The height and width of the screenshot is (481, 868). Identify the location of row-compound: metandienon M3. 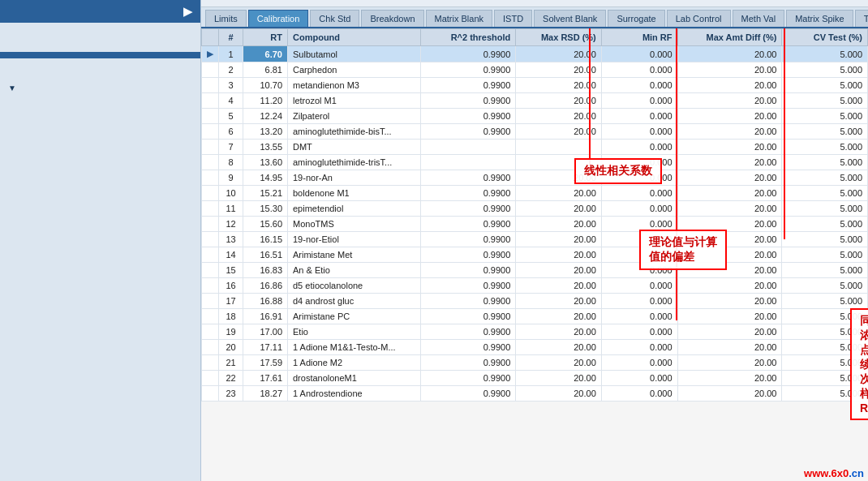
(355, 86).